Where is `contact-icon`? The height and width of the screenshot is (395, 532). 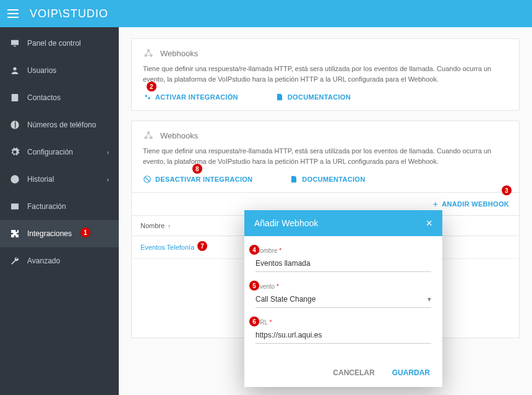
contact-icon is located at coordinates (15, 98).